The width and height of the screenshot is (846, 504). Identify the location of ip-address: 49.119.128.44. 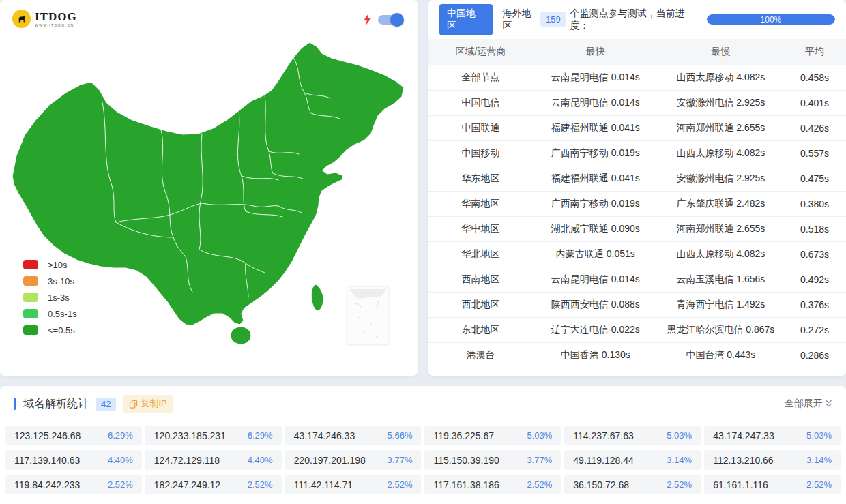
(603, 460).